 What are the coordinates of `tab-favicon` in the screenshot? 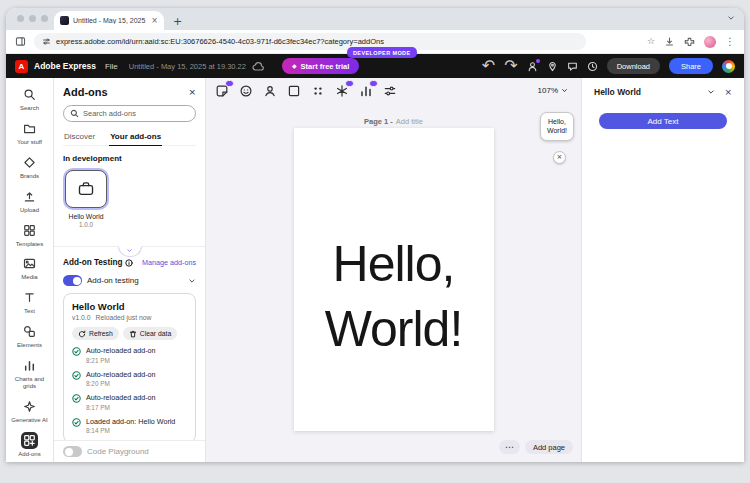 It's located at (64, 20).